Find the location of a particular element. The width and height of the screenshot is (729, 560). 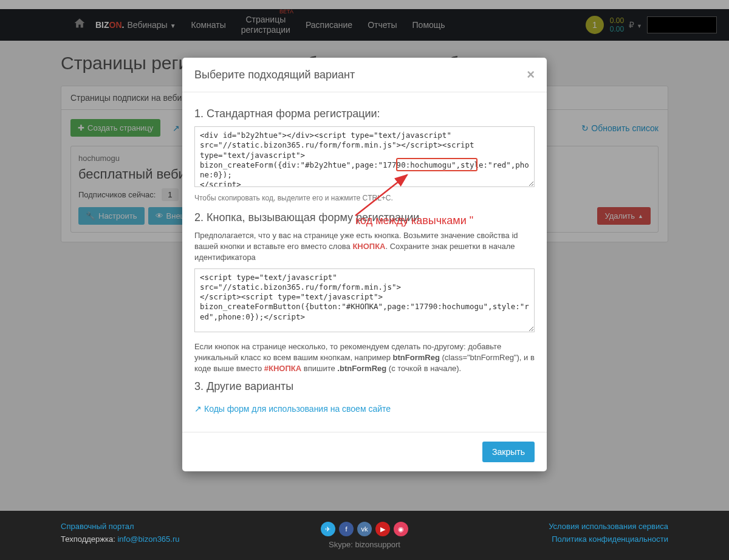

vk-icon: vk is located at coordinates (364, 529).